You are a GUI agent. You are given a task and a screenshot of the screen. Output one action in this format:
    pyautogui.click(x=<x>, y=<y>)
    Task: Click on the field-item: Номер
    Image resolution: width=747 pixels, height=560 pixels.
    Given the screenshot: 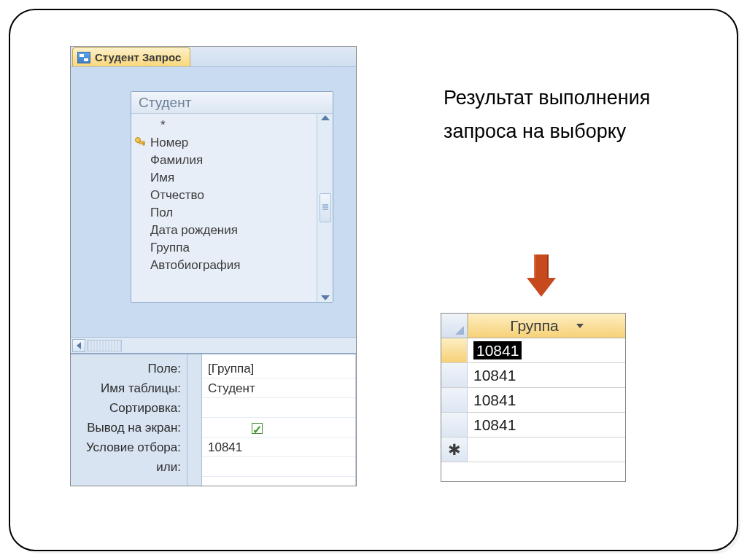 What is the action you would take?
    pyautogui.click(x=233, y=143)
    